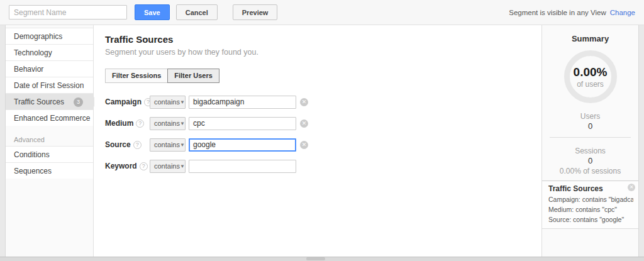  What do you see at coordinates (591, 219) in the screenshot?
I see `filter-summary-line: Source: contains "google"` at bounding box center [591, 219].